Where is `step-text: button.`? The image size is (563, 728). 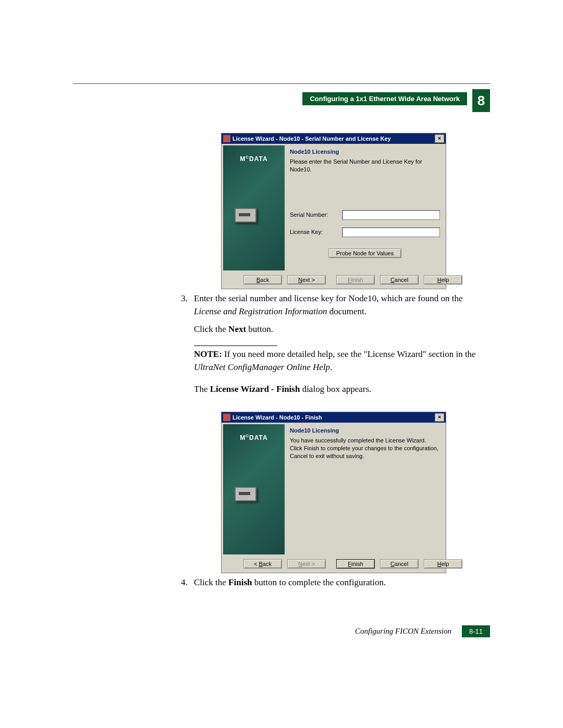 step-text: button. is located at coordinates (260, 329).